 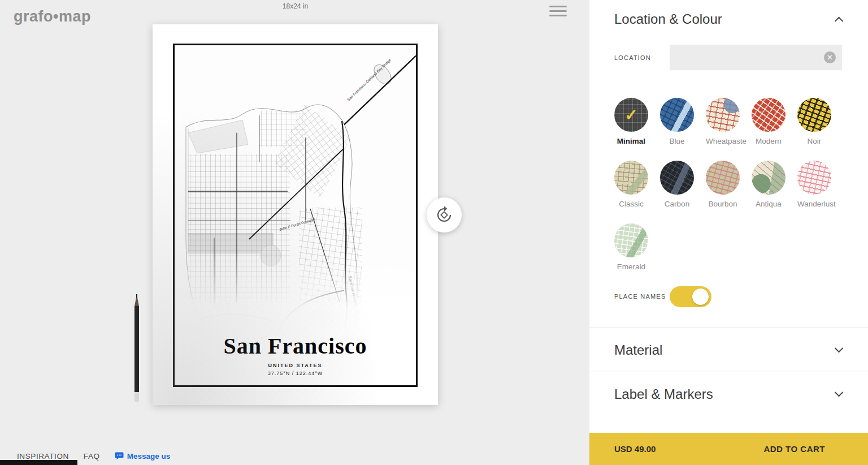 I want to click on place-names-toggle, so click(x=691, y=296).